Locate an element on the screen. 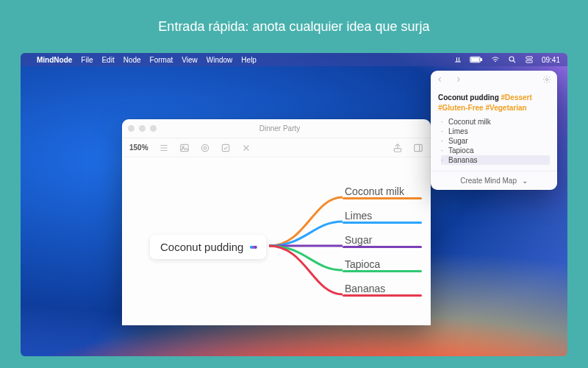 The image size is (588, 368). menu-view: View is located at coordinates (190, 60).